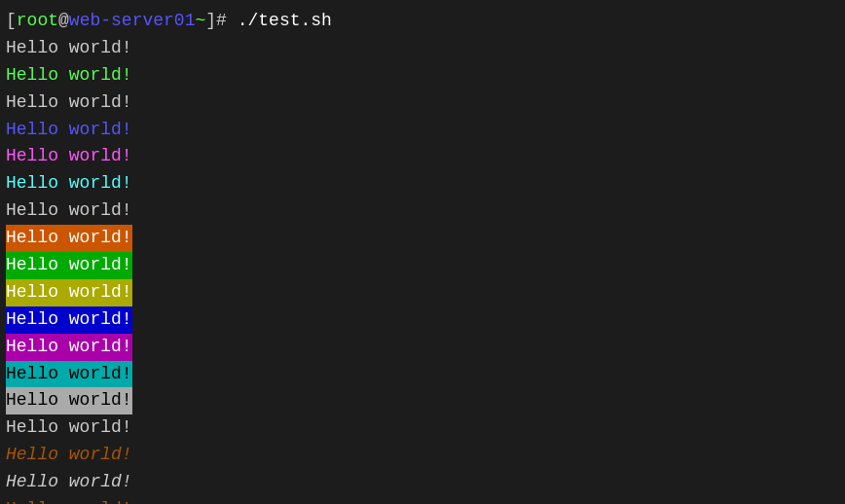 The width and height of the screenshot is (845, 504). I want to click on bracket-close: ], so click(210, 20).